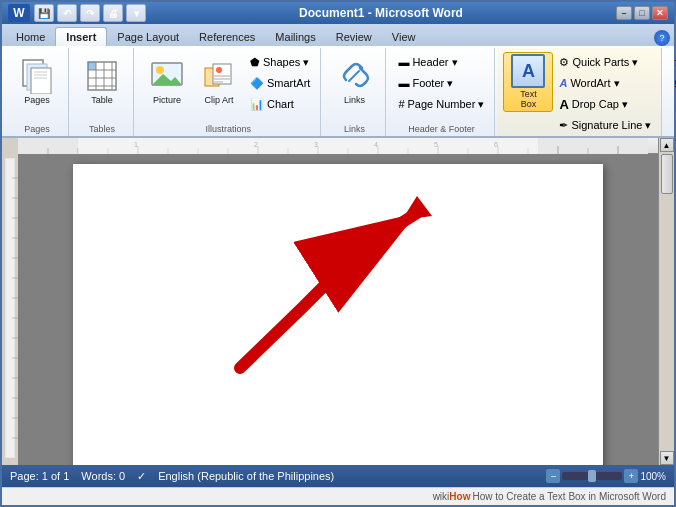 This screenshot has width=676, height=507. I want to click on window-controls: – □ ✕, so click(642, 13).